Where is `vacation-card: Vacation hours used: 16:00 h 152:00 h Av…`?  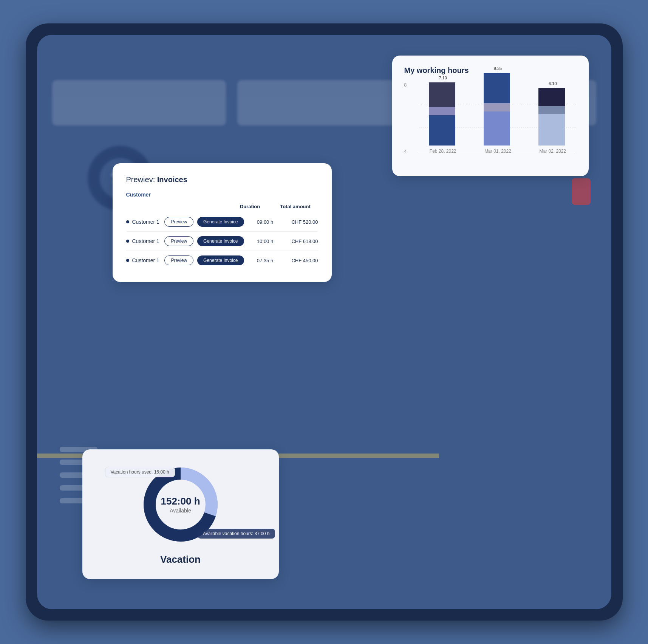 vacation-card: Vacation hours used: 16:00 h 152:00 h Av… is located at coordinates (181, 514).